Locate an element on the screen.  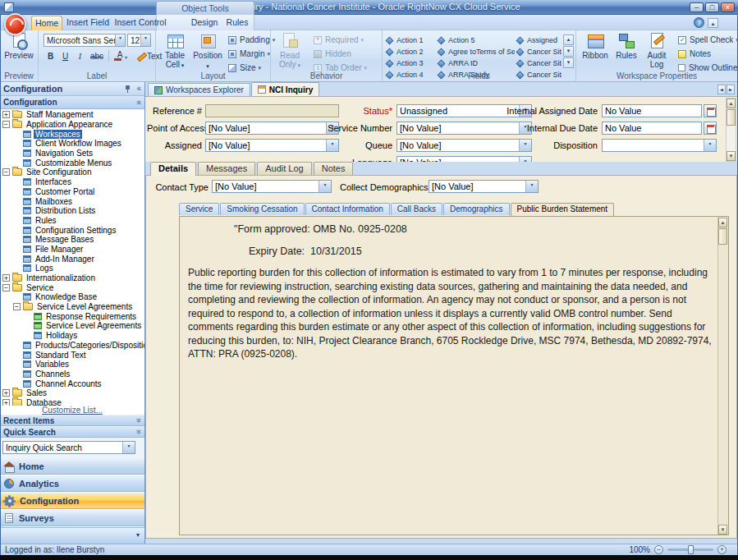
field-item-action-5: Action 5 is located at coordinates (476, 40).